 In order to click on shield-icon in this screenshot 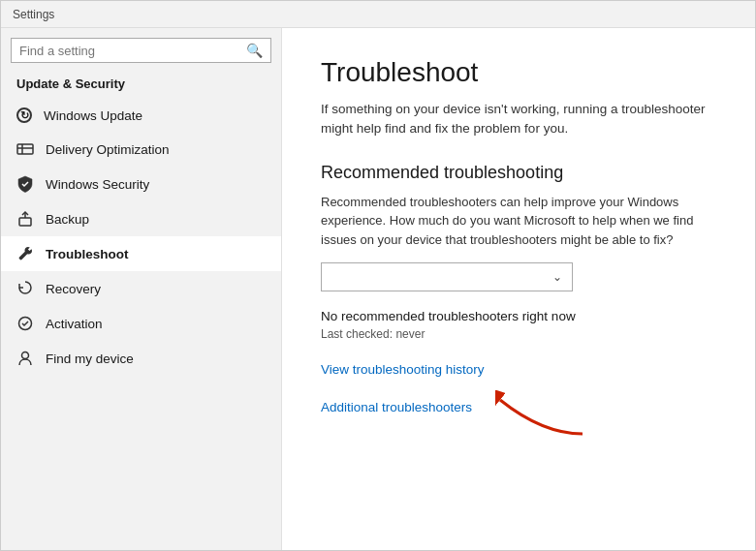, I will do `click(25, 184)`.